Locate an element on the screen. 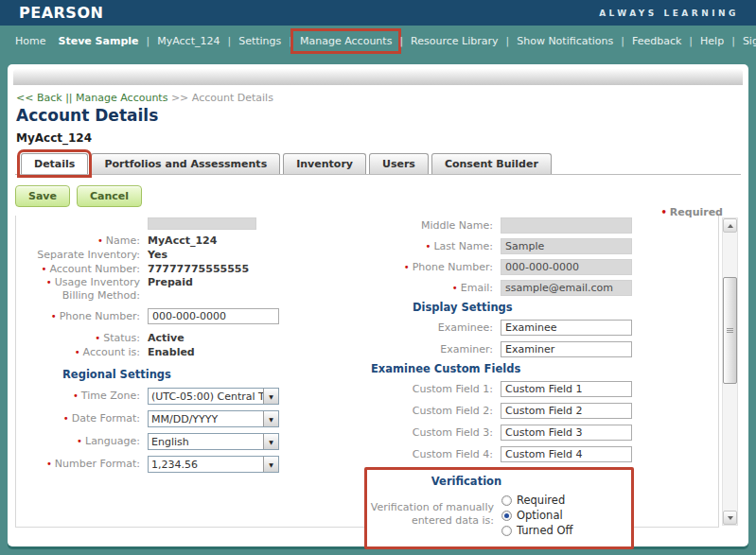 The image size is (756, 555). status-row: •Status: Active is located at coordinates (164, 338).